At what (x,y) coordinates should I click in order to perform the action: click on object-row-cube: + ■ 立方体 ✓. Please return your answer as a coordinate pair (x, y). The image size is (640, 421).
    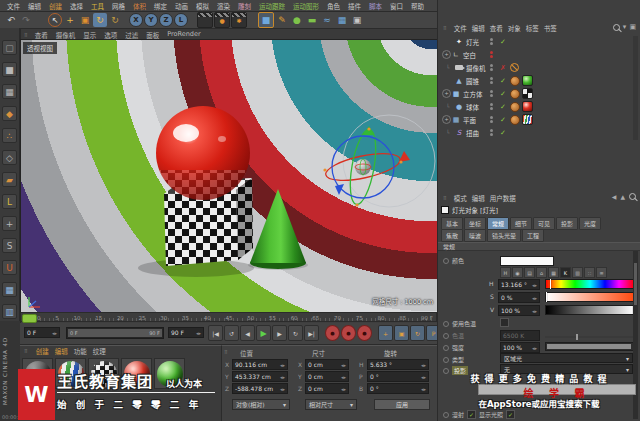
    Looking at the image, I should click on (538, 94).